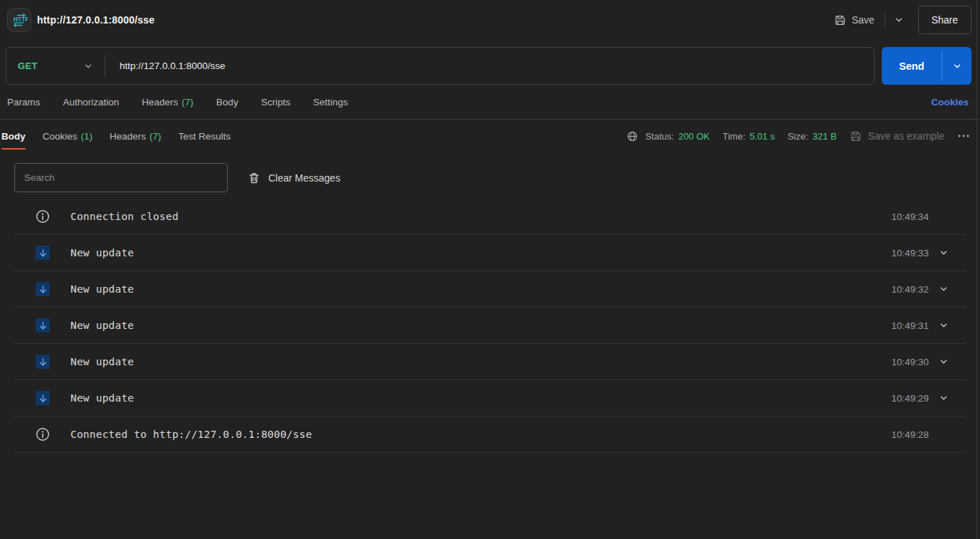 The image size is (980, 539). Describe the element at coordinates (734, 137) in the screenshot. I see `time-label: Time:` at that location.